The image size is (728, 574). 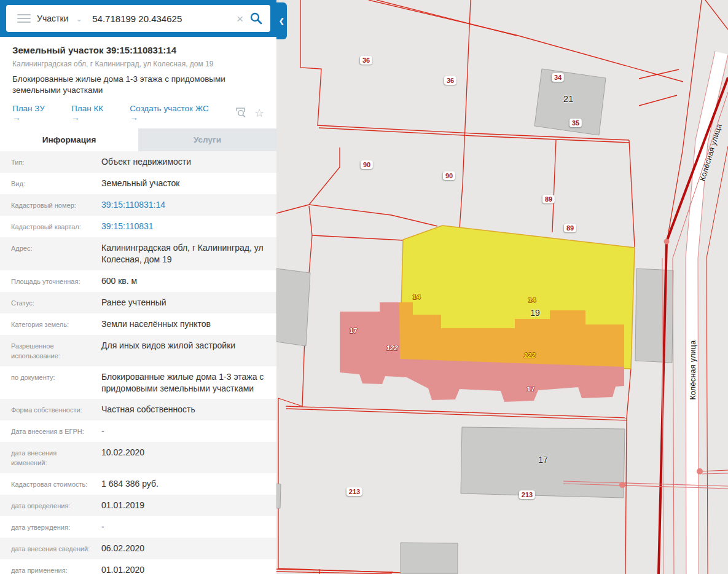 What do you see at coordinates (50, 569) in the screenshot?
I see `info-row-label: дата применения:` at bounding box center [50, 569].